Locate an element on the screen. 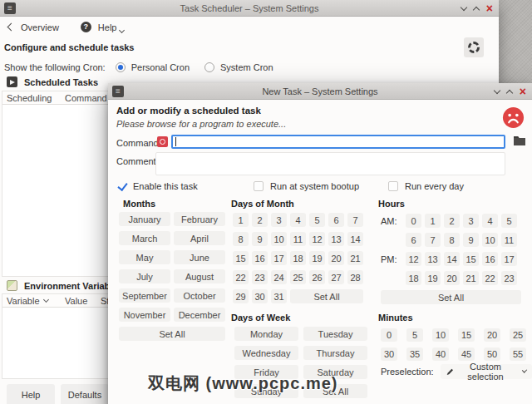 This screenshot has width=532, height=404. month-button: December is located at coordinates (200, 314).